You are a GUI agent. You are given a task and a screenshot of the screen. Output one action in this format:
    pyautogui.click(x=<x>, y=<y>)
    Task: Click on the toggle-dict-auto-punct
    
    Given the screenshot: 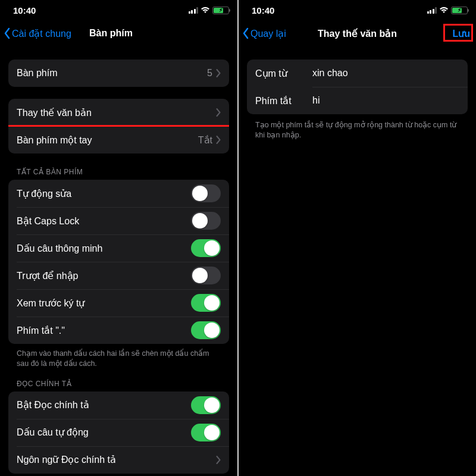 What is the action you would take?
    pyautogui.click(x=206, y=433)
    